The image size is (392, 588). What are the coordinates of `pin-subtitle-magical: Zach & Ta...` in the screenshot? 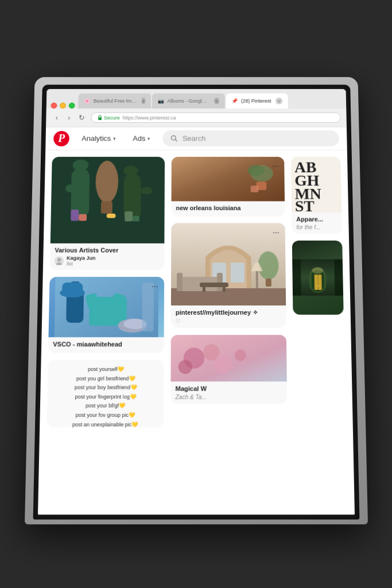 It's located at (228, 397).